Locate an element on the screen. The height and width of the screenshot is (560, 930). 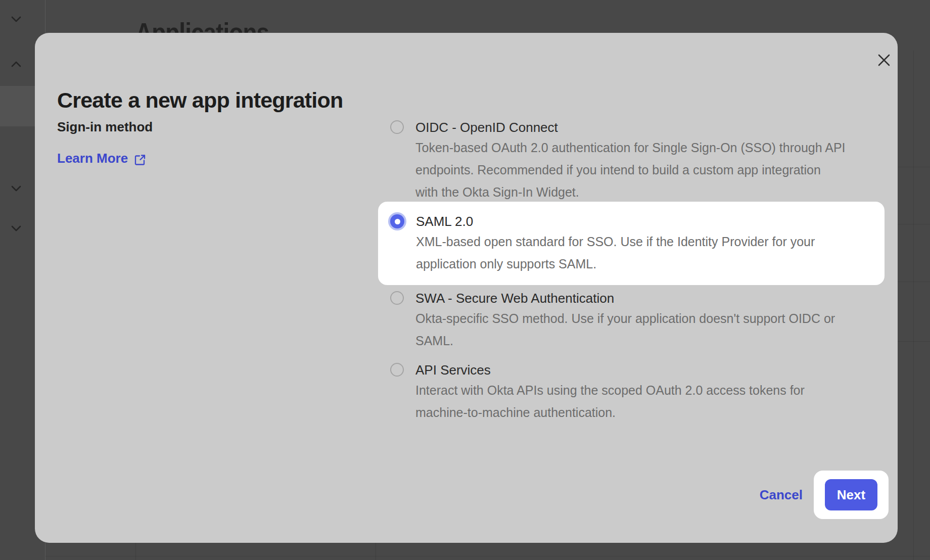
modal-title: Create a new app integration is located at coordinates (200, 100).